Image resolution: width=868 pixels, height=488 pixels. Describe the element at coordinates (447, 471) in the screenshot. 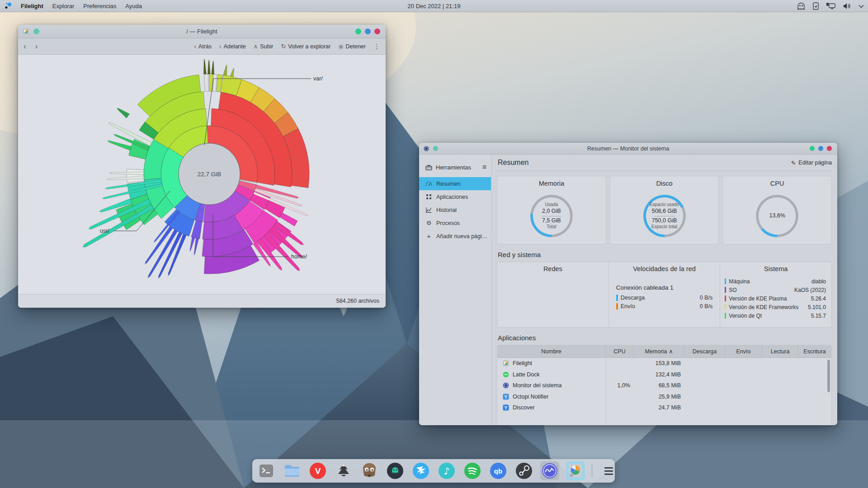

I see `dock-music-player: ♪` at that location.